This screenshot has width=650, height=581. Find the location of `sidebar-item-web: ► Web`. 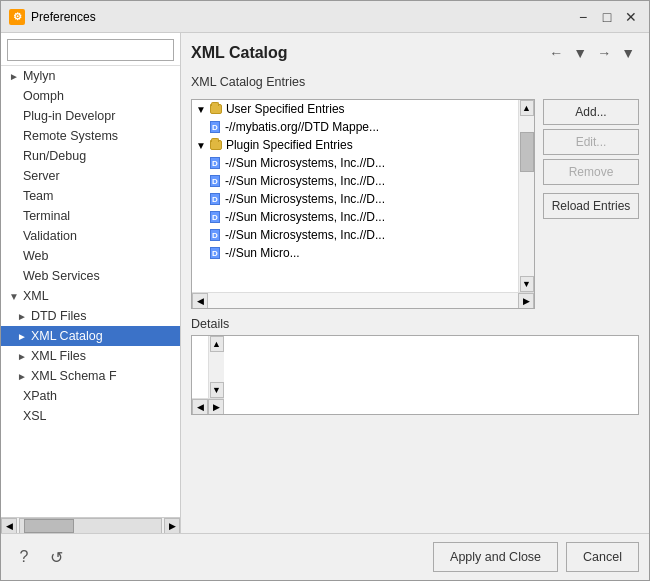

sidebar-item-web: ► Web is located at coordinates (90, 256).